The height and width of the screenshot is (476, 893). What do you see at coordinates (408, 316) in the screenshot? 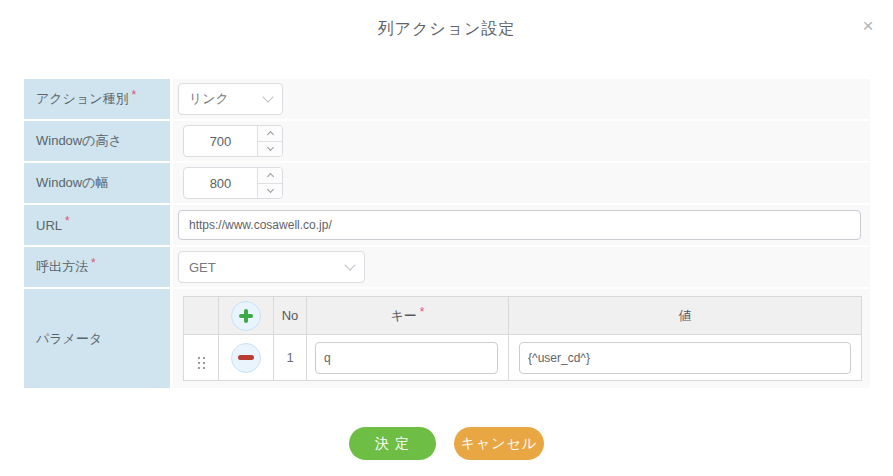
I see `key-column-header: キー*` at bounding box center [408, 316].